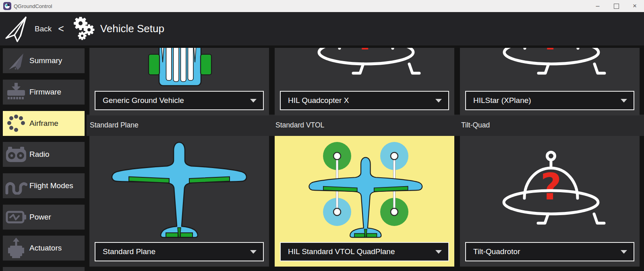  What do you see at coordinates (43, 92) in the screenshot?
I see `sidebar-item-firmware: Firmware` at bounding box center [43, 92].